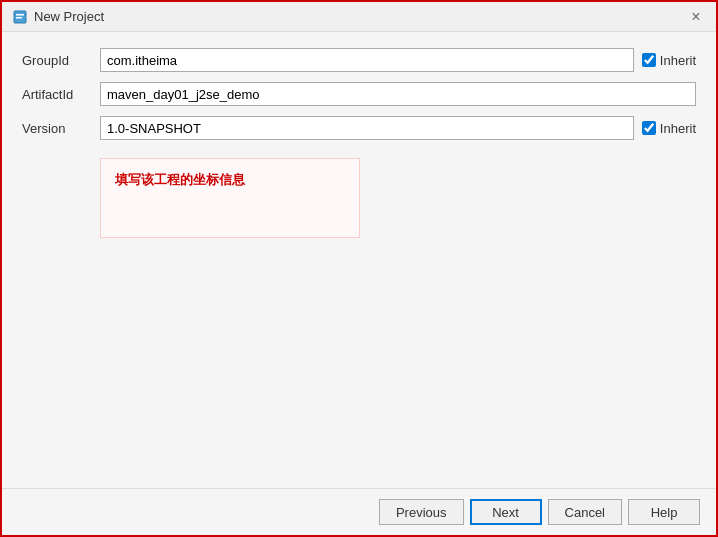 This screenshot has height=537, width=718. What do you see at coordinates (367, 128) in the screenshot?
I see `version-input` at bounding box center [367, 128].